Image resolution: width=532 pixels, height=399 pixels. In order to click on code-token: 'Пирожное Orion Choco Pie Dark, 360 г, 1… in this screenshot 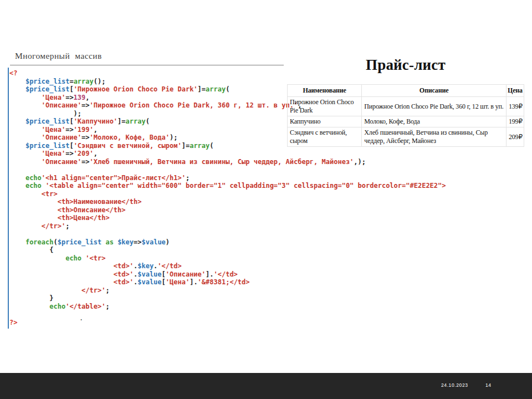, I will do `click(194, 105)`.